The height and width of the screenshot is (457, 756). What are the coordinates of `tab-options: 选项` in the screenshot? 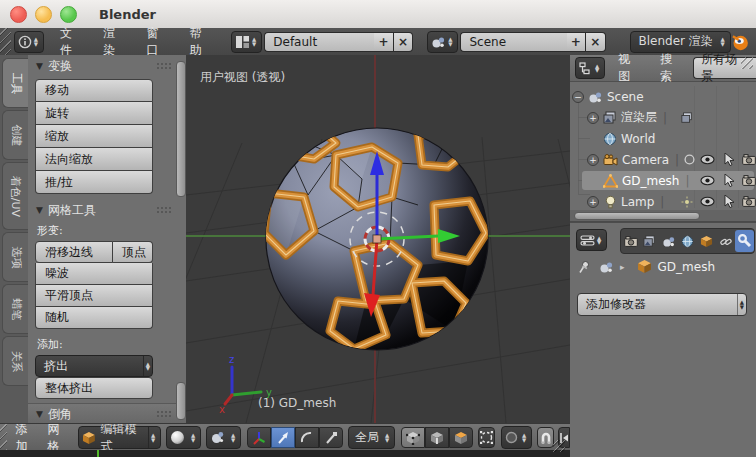 It's located at (16, 257).